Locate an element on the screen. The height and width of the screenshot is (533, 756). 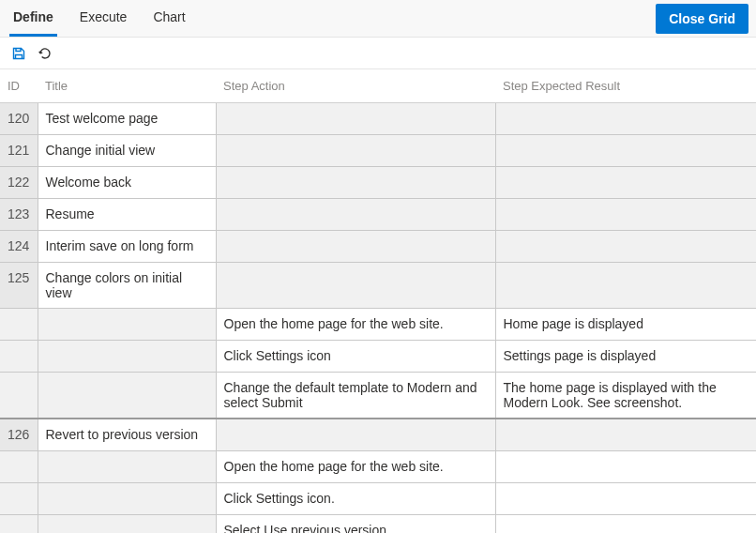
tab-define: Define is located at coordinates (34, 19).